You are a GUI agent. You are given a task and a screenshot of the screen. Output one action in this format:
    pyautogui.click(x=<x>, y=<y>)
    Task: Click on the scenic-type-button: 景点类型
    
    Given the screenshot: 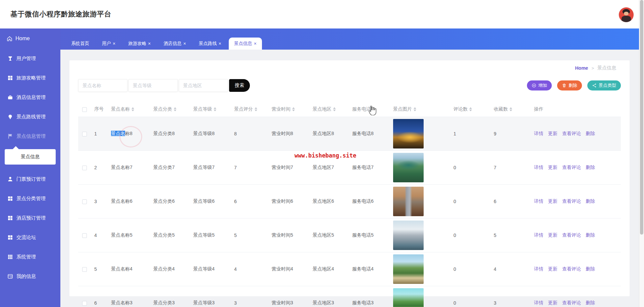 What is the action you would take?
    pyautogui.click(x=604, y=85)
    